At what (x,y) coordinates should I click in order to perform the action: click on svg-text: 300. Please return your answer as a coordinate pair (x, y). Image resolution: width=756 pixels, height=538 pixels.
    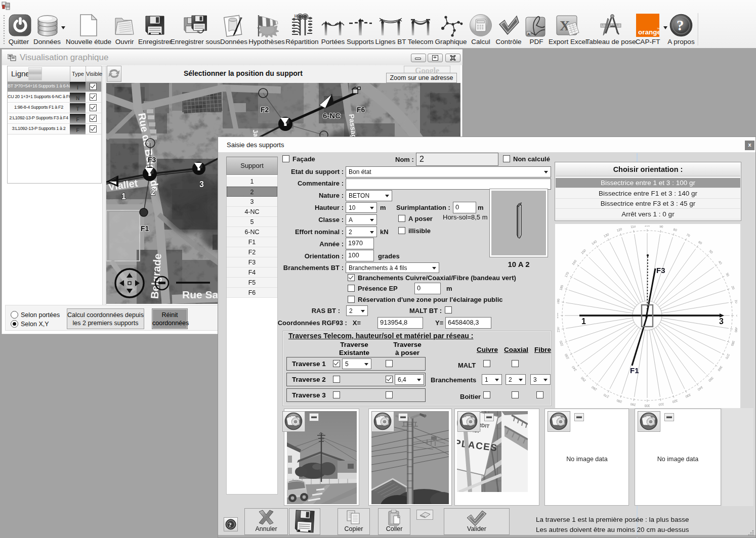
    Looking at the image, I should click on (647, 406).